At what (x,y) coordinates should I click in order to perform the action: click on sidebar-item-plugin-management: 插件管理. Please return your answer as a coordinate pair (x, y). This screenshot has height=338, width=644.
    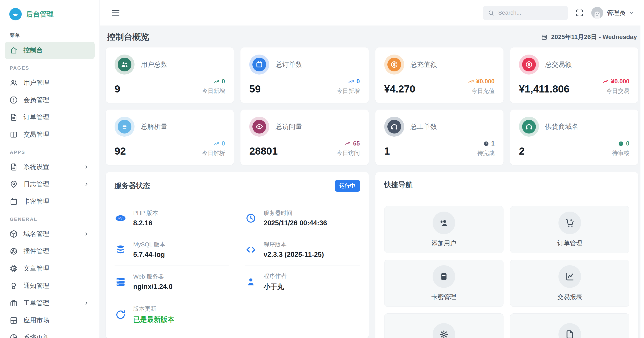
    Looking at the image, I should click on (50, 251).